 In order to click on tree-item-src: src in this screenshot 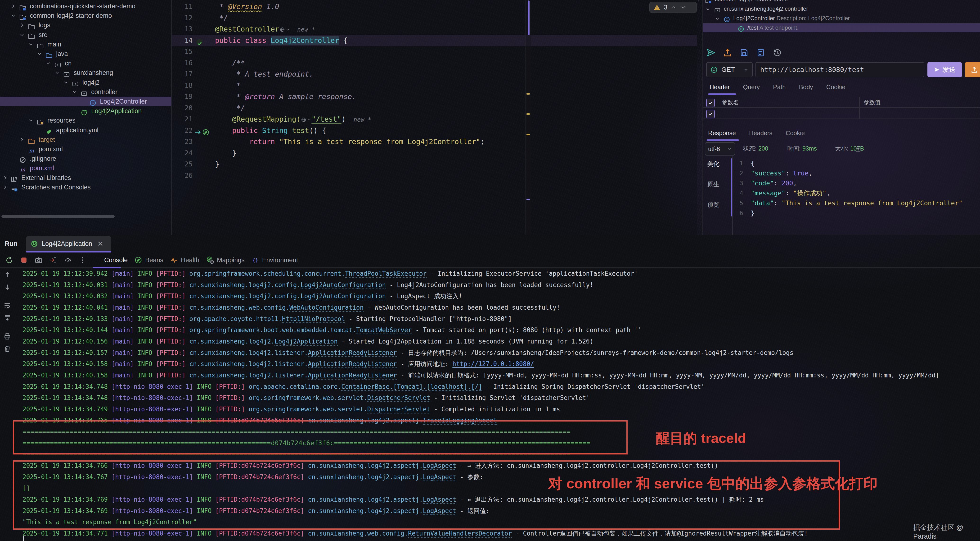, I will do `click(86, 35)`.